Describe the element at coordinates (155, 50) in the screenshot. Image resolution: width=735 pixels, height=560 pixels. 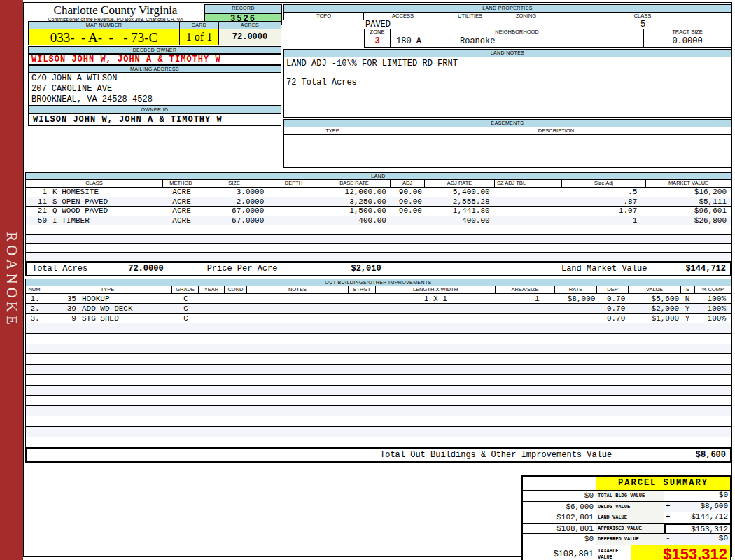
I see `deeded-owner-label: DEEDED OWNER` at that location.